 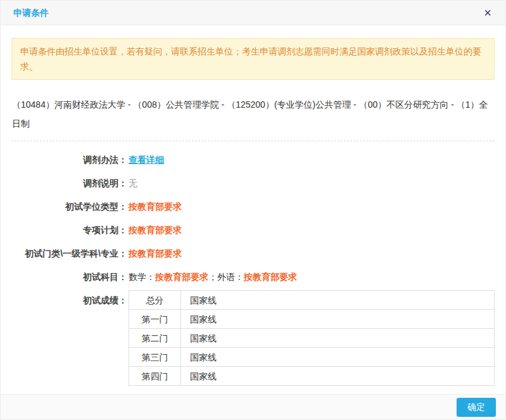 I want to click on exam-subjects-value: 数学：按教育部要求；外语：按教育部要求, so click(x=213, y=277).